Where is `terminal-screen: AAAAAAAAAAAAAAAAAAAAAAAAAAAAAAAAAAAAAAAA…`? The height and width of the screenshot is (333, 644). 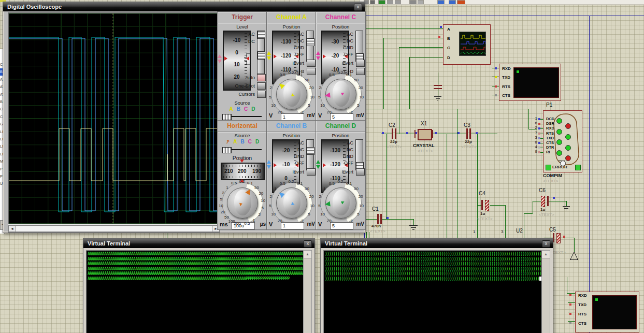
terminal-screen: AAAAAAAAAAAAAAAAAAAAAAAAAAAAAAAAAAAAAAAA… is located at coordinates (195, 292).